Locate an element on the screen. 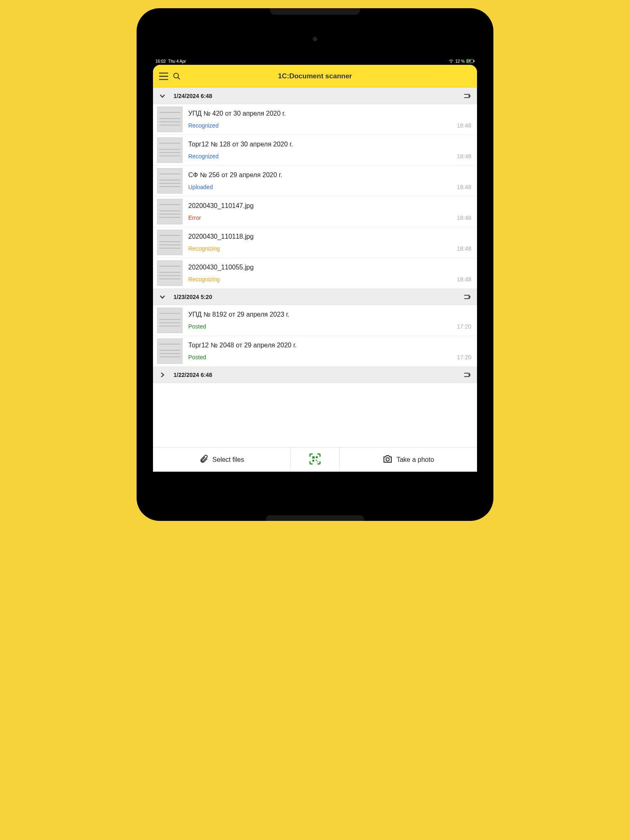 Image resolution: width=630 pixels, height=840 pixels. document-title: Торг12 № 2048 от 29 апреля 2020 г. is located at coordinates (331, 345).